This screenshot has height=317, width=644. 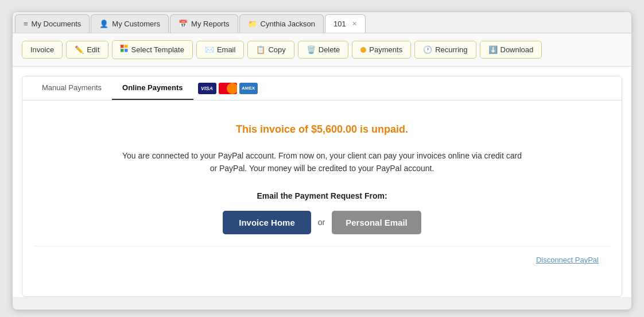 I want to click on email-request-label: Email the Payment Request From:, so click(x=322, y=196).